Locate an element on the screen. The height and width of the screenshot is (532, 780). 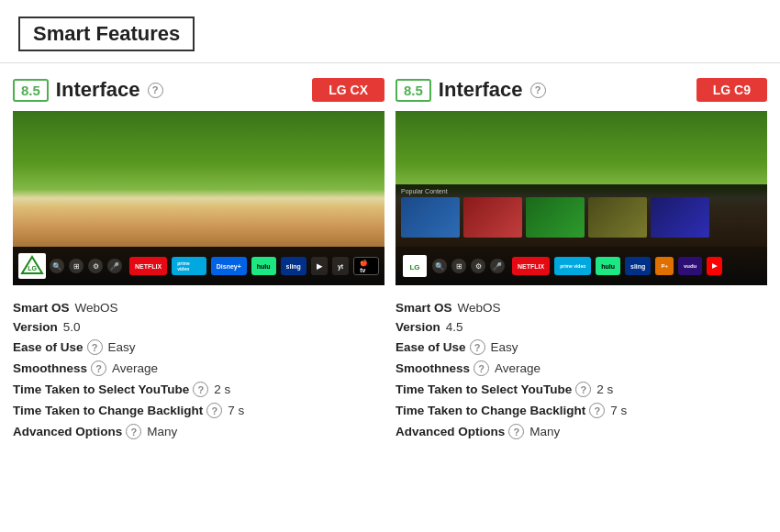
data-row-os-c9: Smart OS WebOS is located at coordinates (582, 308).